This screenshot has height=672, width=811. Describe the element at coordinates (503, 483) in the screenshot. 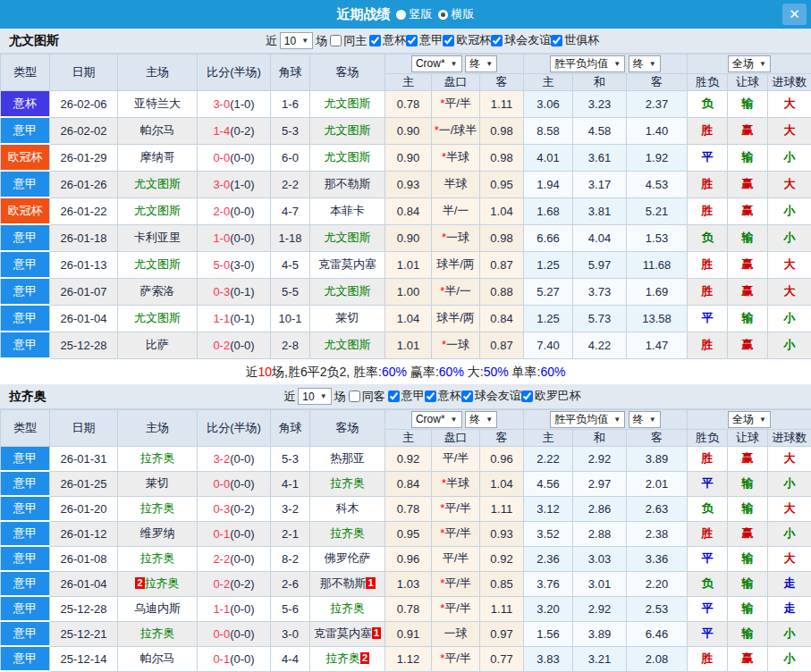

I see `away-odds: 1.04` at that location.